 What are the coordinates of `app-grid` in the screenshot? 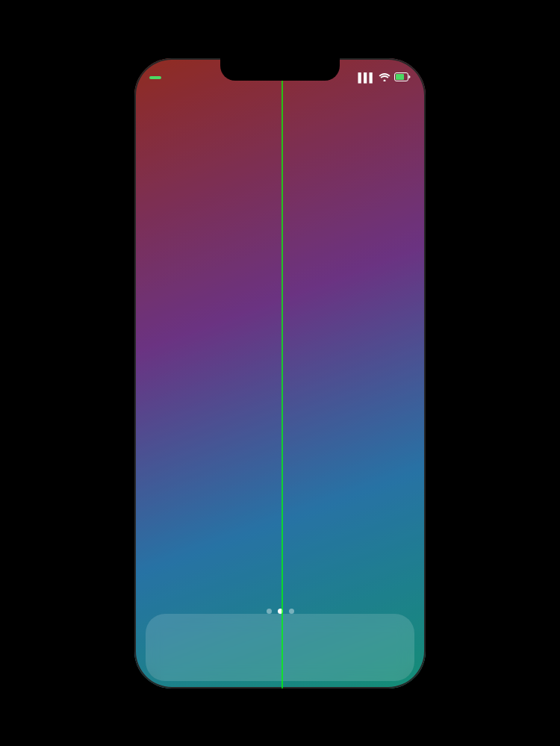 It's located at (280, 111).